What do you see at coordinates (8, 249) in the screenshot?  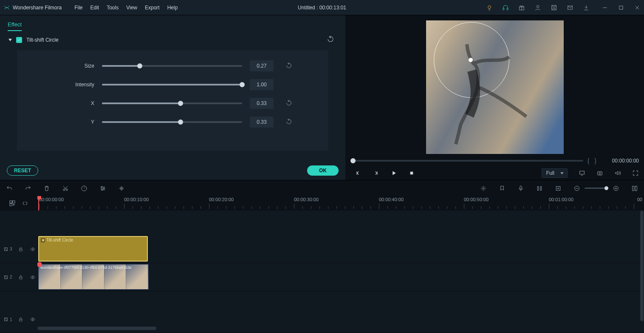 I see `track3-toggle: 3` at bounding box center [8, 249].